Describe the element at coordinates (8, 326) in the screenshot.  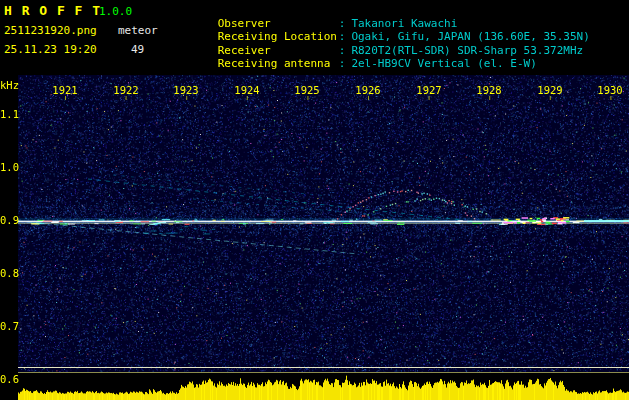
I see `y-tick-0.7: 0.7` at that location.